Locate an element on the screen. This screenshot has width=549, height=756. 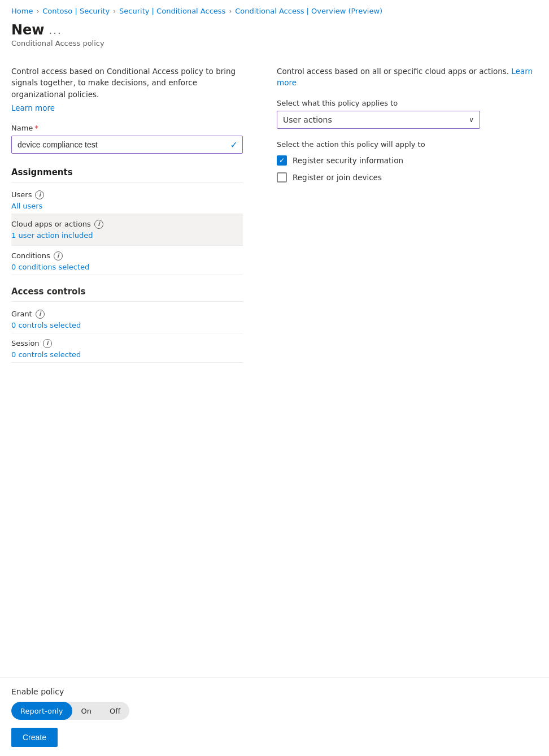
cloud-apps-label: Cloud apps or actions is located at coordinates (51, 224).